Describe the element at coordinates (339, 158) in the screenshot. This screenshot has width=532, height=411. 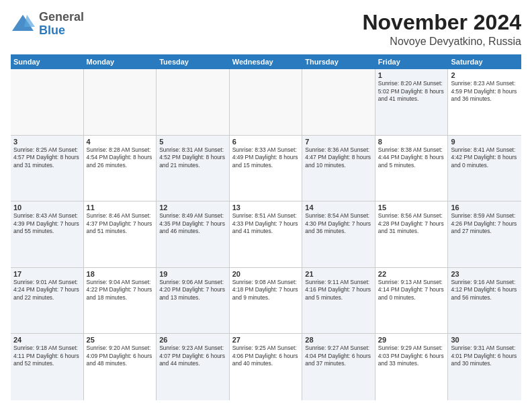
I see `day-info: Sunrise: 8:36 AM Sunset: 4:47 PM Dayligh…` at that location.